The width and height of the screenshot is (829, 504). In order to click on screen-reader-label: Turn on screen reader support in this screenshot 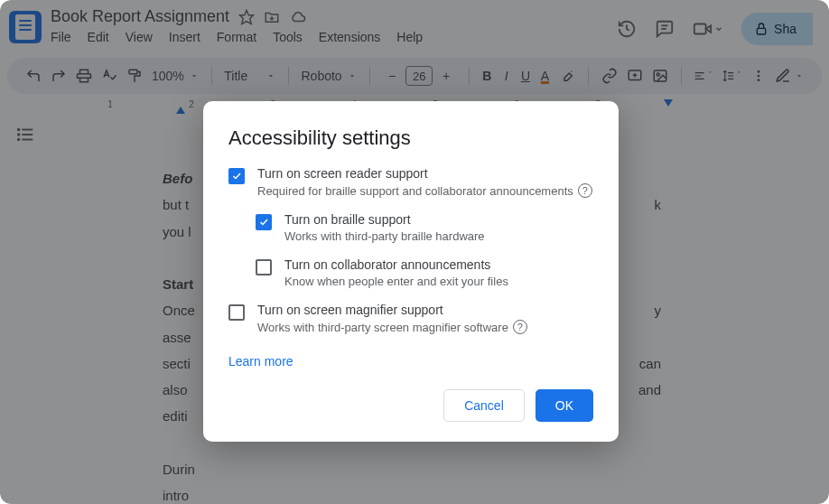, I will do `click(425, 173)`.